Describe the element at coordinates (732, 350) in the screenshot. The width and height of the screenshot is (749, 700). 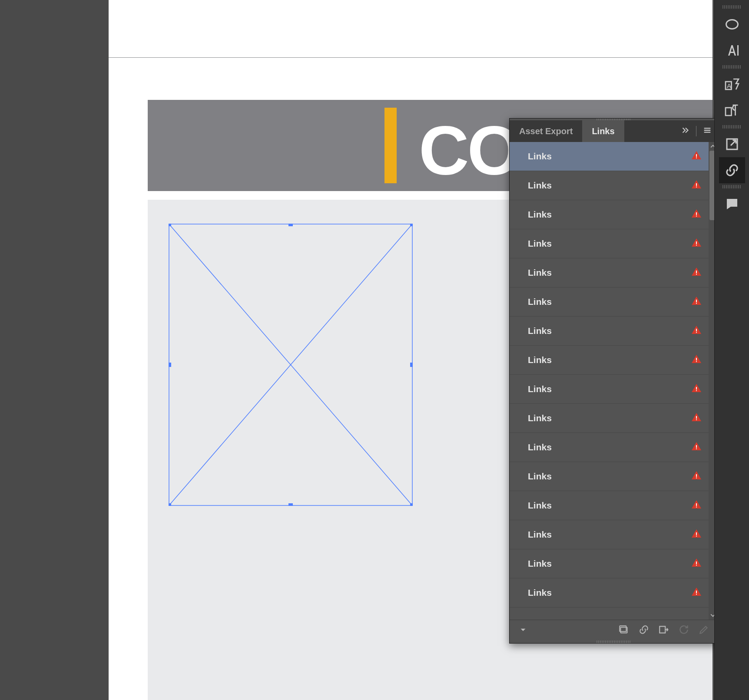
I see `right-rail: A` at that location.